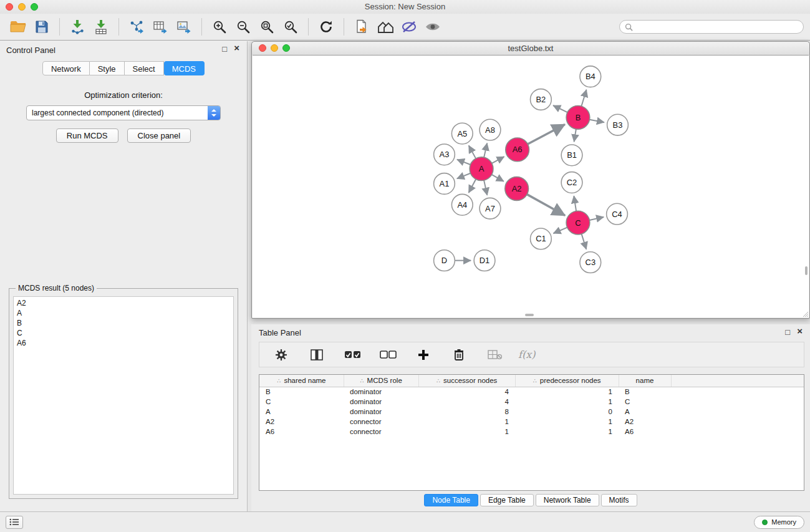 This screenshot has width=810, height=532. I want to click on graph-node-C3: C3, so click(591, 263).